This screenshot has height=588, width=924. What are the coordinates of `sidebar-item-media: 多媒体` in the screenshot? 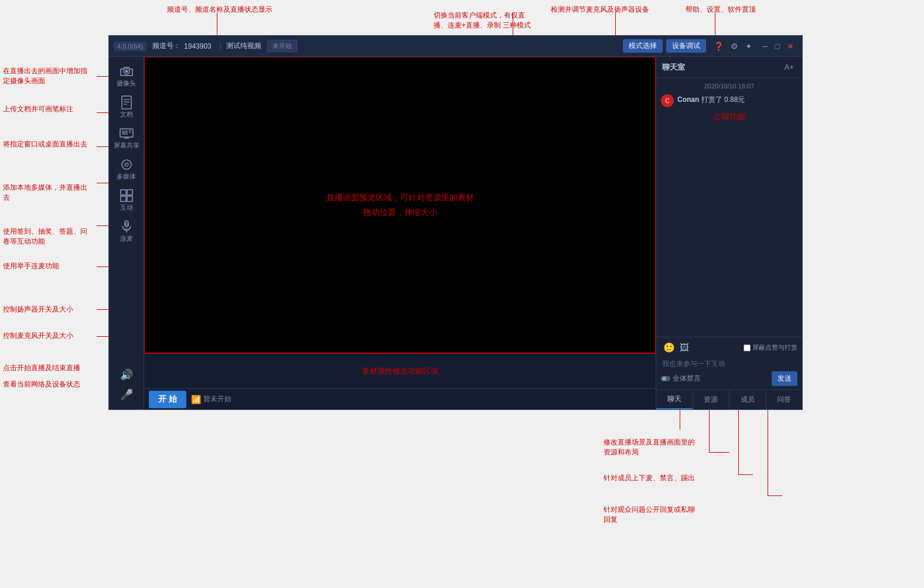 It's located at (127, 170).